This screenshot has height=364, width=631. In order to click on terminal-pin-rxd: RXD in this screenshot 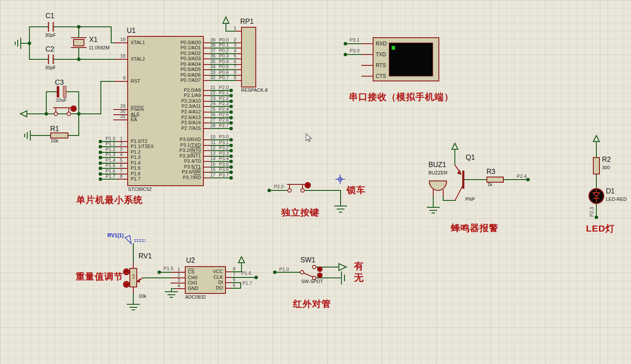, I will do `click(381, 44)`.